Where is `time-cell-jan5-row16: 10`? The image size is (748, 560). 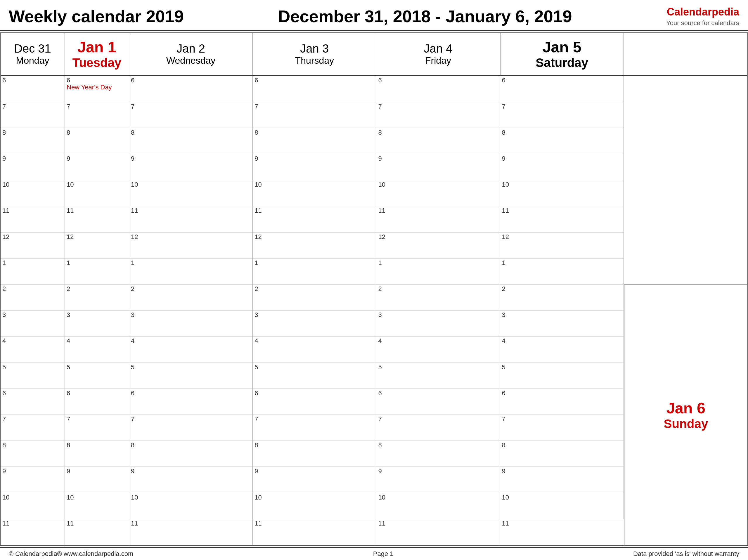
time-cell-jan5-row16: 10 is located at coordinates (562, 506).